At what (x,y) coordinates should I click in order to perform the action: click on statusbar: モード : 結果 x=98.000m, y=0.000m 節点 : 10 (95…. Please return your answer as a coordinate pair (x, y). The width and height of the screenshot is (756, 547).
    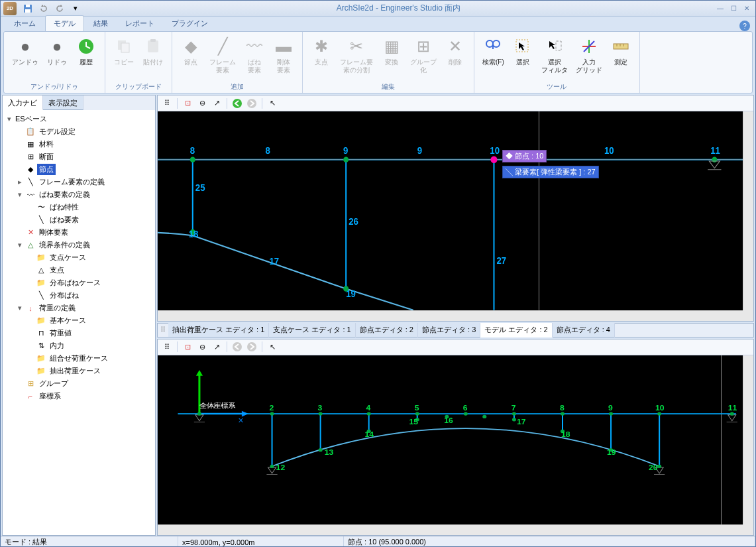
    Looking at the image, I should click on (378, 541).